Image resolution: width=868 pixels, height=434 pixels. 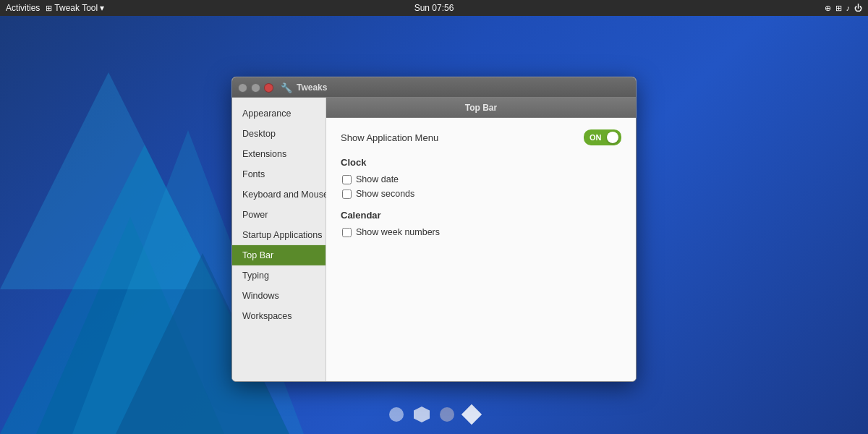 What do you see at coordinates (75, 8) in the screenshot?
I see `tweak-tool-menu: ⊞ Tweak Tool ▾` at bounding box center [75, 8].